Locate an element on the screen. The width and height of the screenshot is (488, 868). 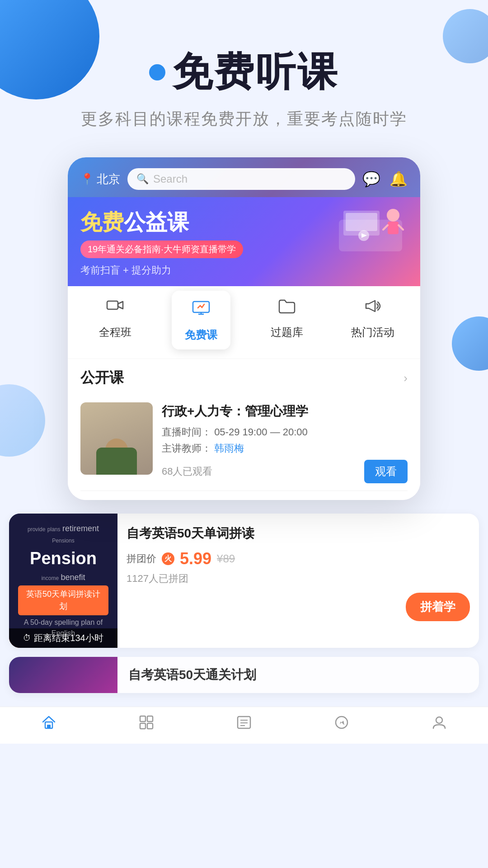
section-more: › is located at coordinates (406, 378).